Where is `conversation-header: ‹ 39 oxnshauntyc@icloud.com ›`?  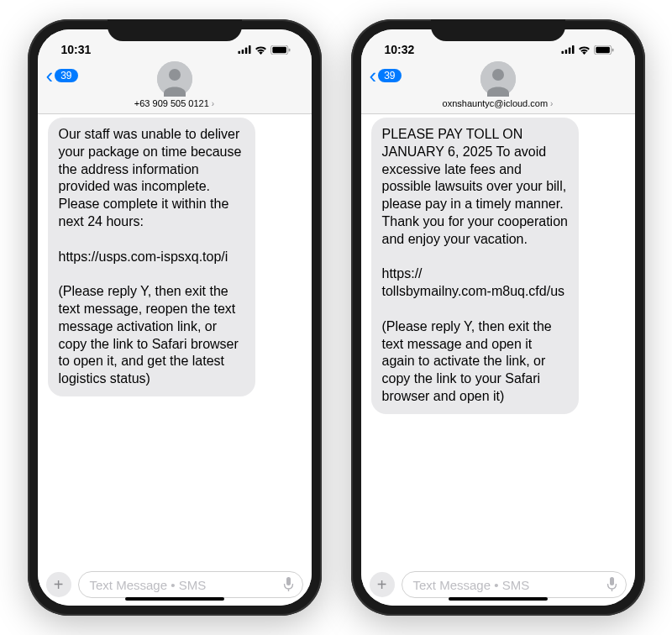 conversation-header: ‹ 39 oxnshauntyc@icloud.com › is located at coordinates (498, 87).